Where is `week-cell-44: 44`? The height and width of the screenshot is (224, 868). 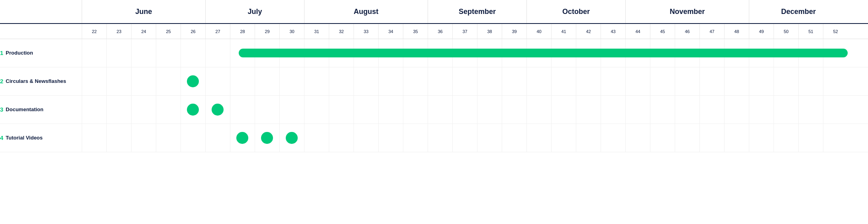
week-cell-44: 44 is located at coordinates (638, 31).